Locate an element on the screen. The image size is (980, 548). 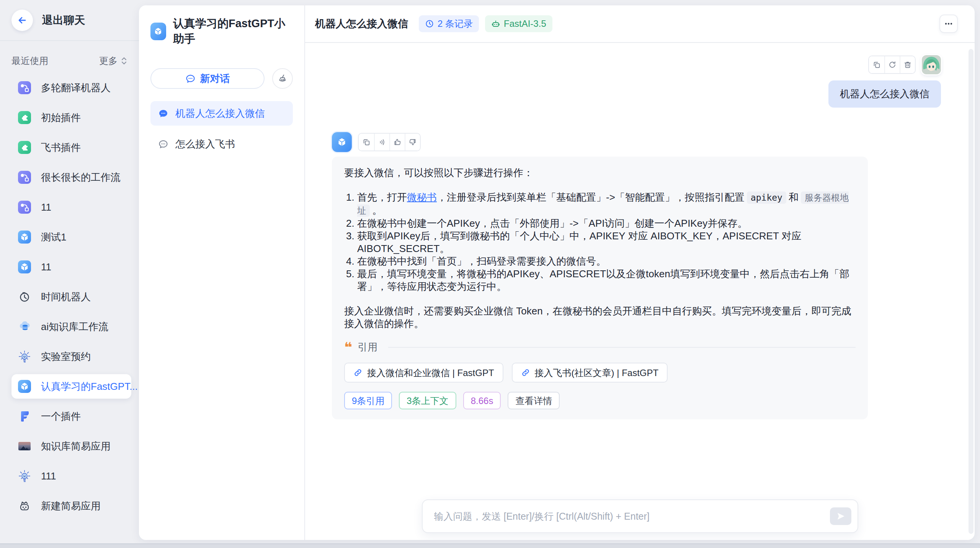
sidebar-item-label: 初始插件 is located at coordinates (61, 118).